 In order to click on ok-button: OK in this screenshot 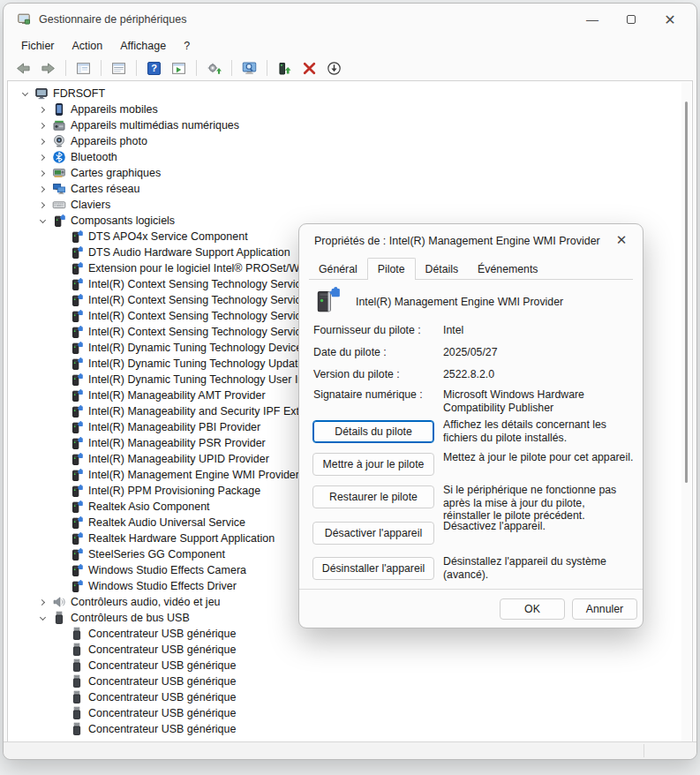, I will do `click(532, 609)`.